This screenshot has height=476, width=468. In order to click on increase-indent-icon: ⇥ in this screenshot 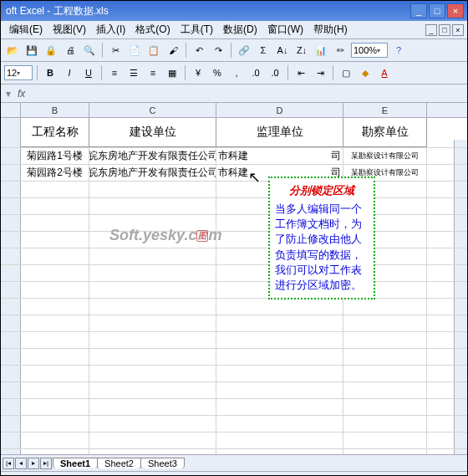, I will do `click(320, 73)`.